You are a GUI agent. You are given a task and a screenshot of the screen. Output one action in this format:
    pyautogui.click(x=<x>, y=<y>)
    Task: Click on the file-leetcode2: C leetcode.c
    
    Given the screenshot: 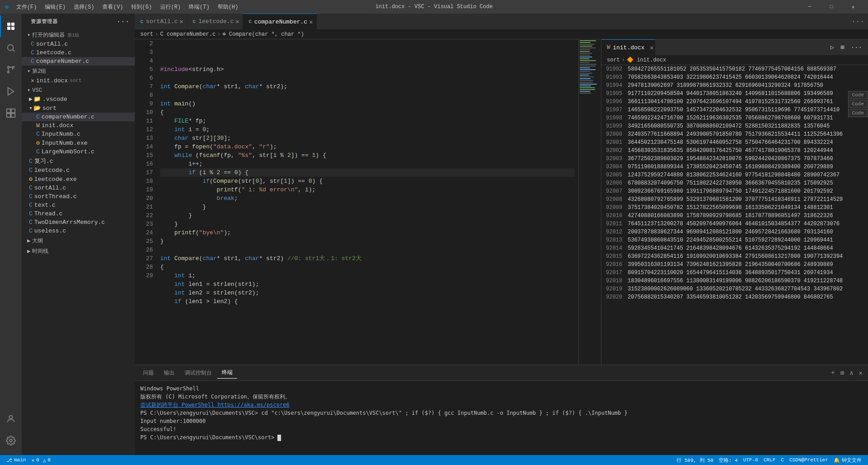 What is the action you would take?
    pyautogui.click(x=78, y=170)
    